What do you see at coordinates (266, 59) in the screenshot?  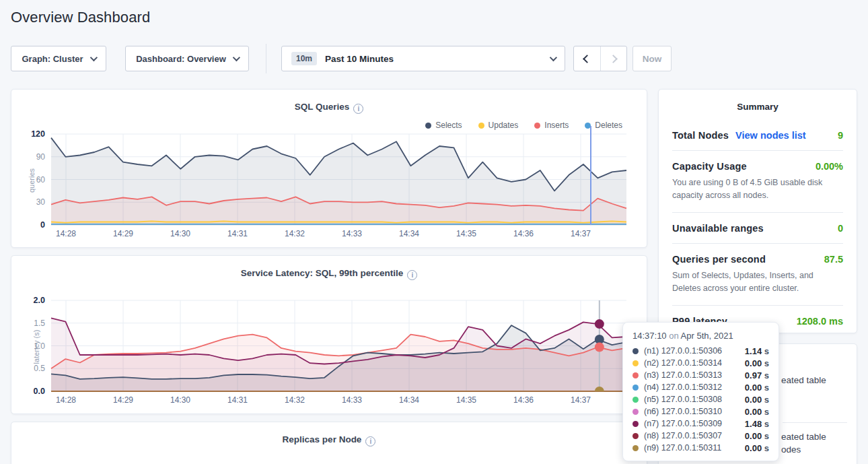 I see `toolbar-divider` at bounding box center [266, 59].